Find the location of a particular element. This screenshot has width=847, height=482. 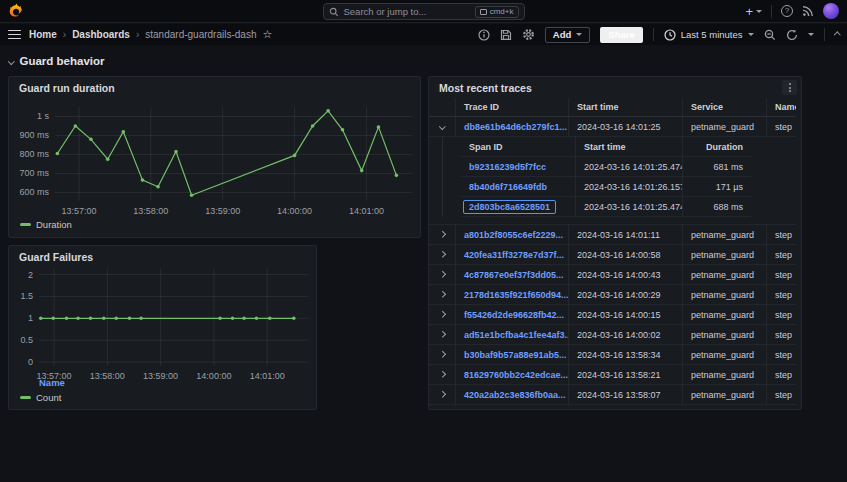

span-id-link: b92316239d5f7fcc is located at coordinates (508, 167).